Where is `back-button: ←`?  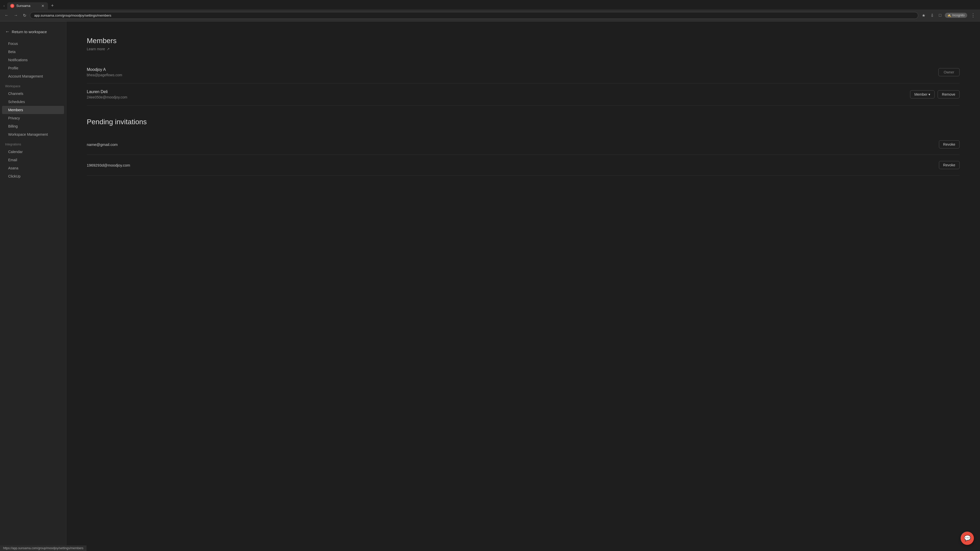
back-button: ← is located at coordinates (7, 15).